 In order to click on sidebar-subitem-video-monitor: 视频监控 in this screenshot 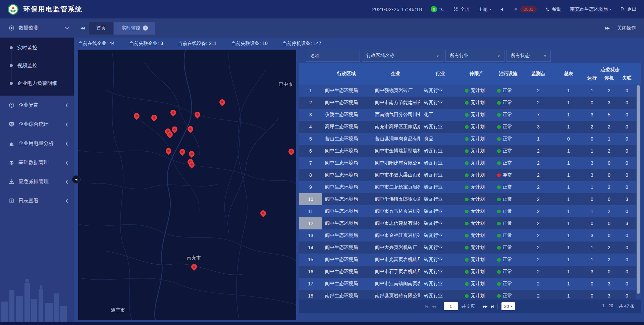, I will do `click(37, 66)`.